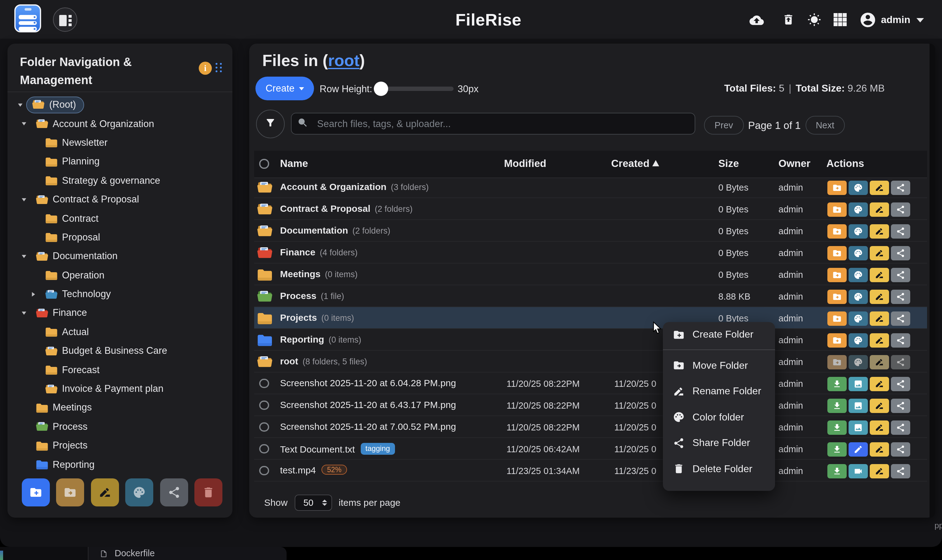 Image resolution: width=942 pixels, height=560 pixels. I want to click on tree-item-proposal: Proposal, so click(120, 237).